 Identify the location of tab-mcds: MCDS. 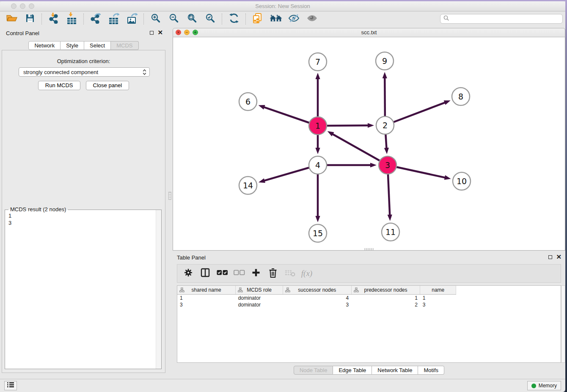
(124, 46).